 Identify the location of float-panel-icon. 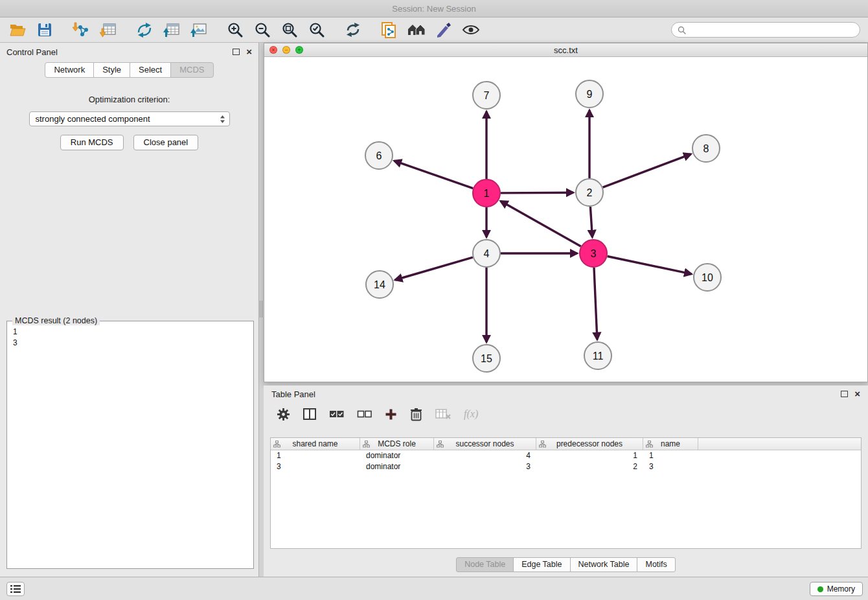
(236, 52).